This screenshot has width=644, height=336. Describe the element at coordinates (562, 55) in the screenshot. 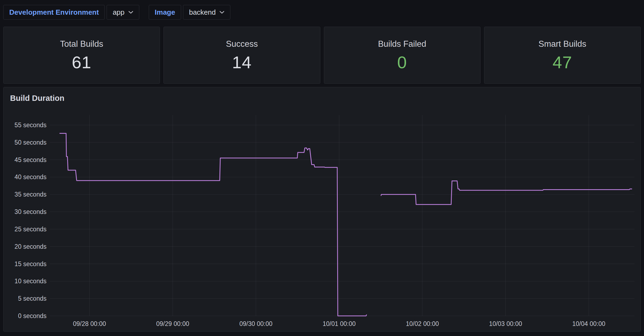

I see `stat-panel-smart-builds: Smart Builds47` at that location.